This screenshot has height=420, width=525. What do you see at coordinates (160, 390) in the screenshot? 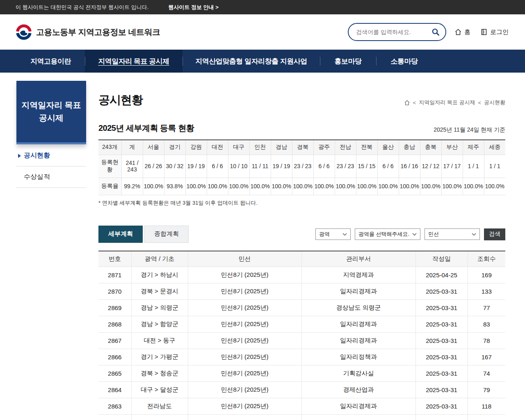
I see `listing-cell: 대구 > 달성군` at bounding box center [160, 390].